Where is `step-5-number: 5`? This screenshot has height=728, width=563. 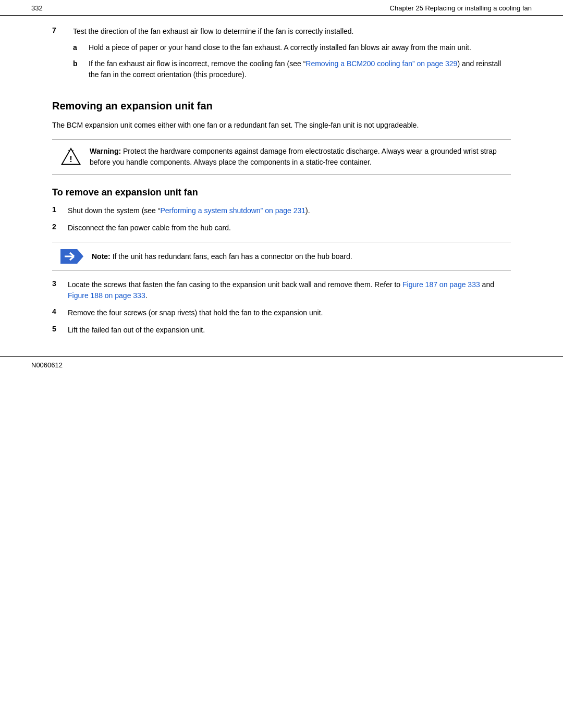
step-5-number: 5 is located at coordinates (60, 330).